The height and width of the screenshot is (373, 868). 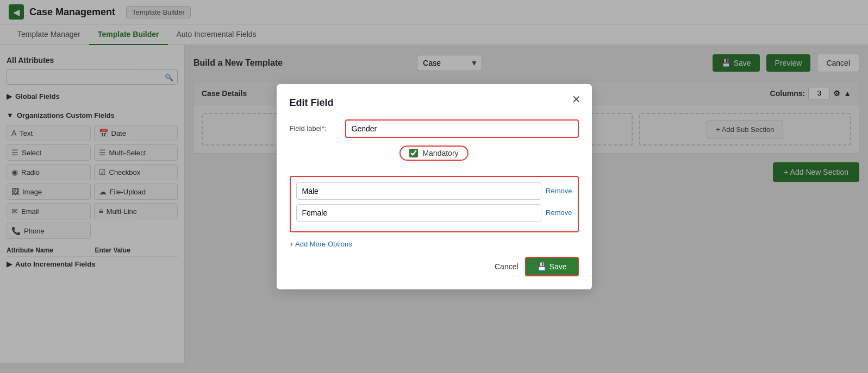 I want to click on modal-save-label: Save, so click(x=558, y=267).